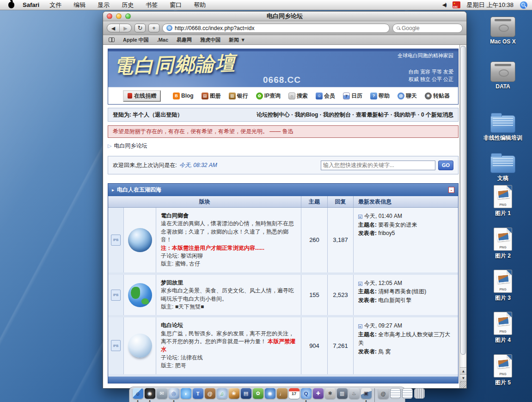  Describe the element at coordinates (136, 40) in the screenshot. I see `bookmark-apple-china: Apple 中国` at that location.